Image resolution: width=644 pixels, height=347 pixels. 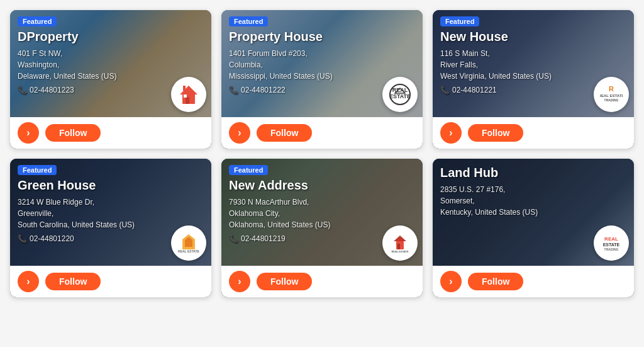 What do you see at coordinates (189, 94) in the screenshot?
I see `logo-inner` at bounding box center [189, 94].